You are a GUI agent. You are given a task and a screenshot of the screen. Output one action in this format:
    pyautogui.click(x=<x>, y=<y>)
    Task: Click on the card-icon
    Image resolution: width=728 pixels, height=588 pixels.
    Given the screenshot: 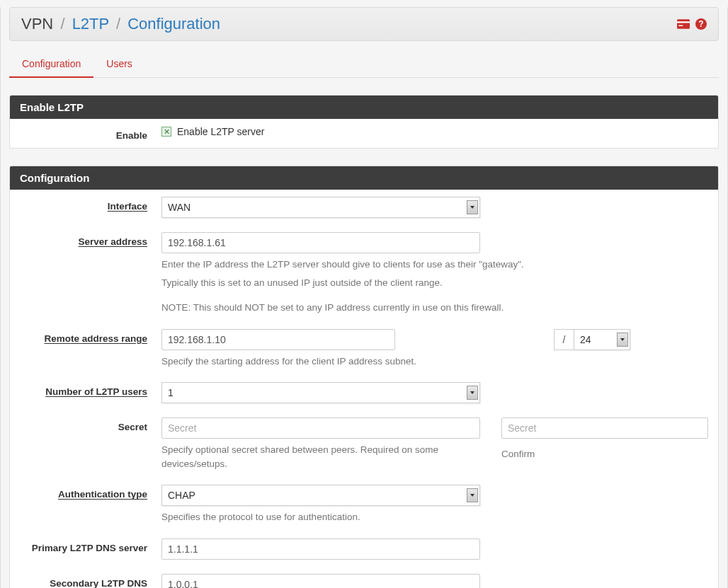 What is the action you would take?
    pyautogui.click(x=683, y=24)
    